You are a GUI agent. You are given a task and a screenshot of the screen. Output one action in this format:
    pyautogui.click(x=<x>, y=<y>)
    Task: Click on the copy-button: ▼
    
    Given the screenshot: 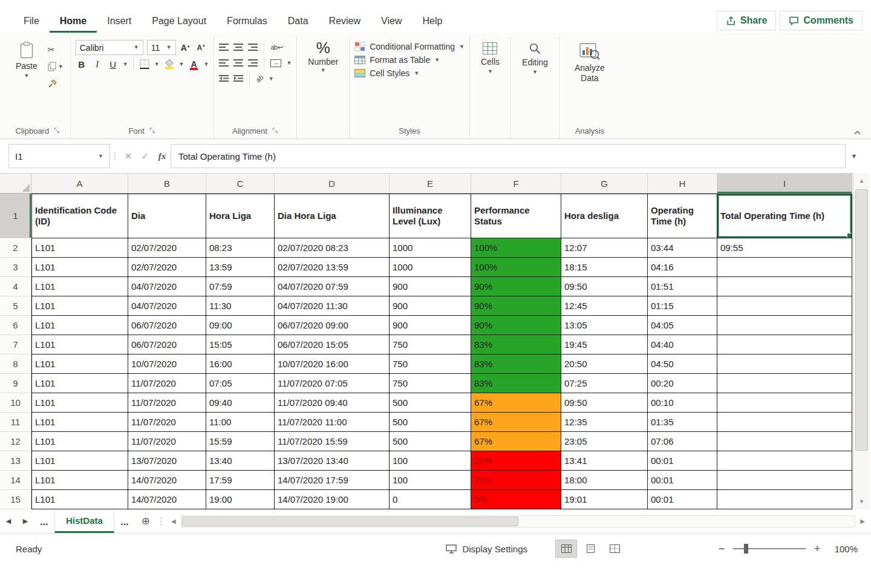 What is the action you would take?
    pyautogui.click(x=56, y=67)
    